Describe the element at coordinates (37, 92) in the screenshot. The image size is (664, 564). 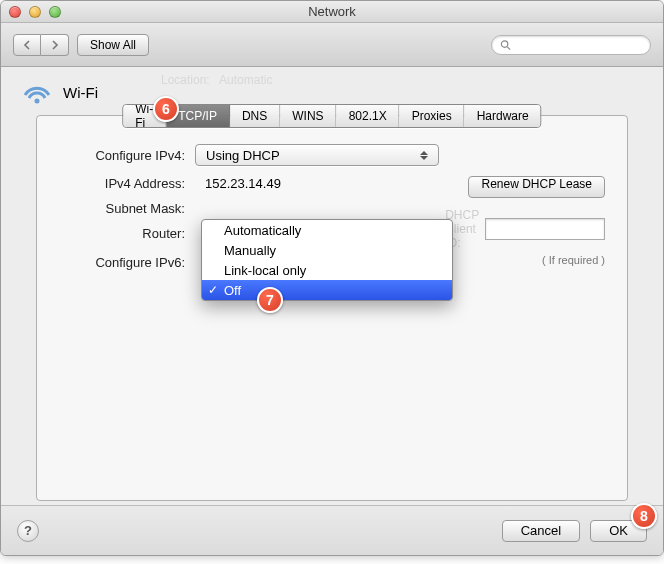
I see `wifi-icon` at that location.